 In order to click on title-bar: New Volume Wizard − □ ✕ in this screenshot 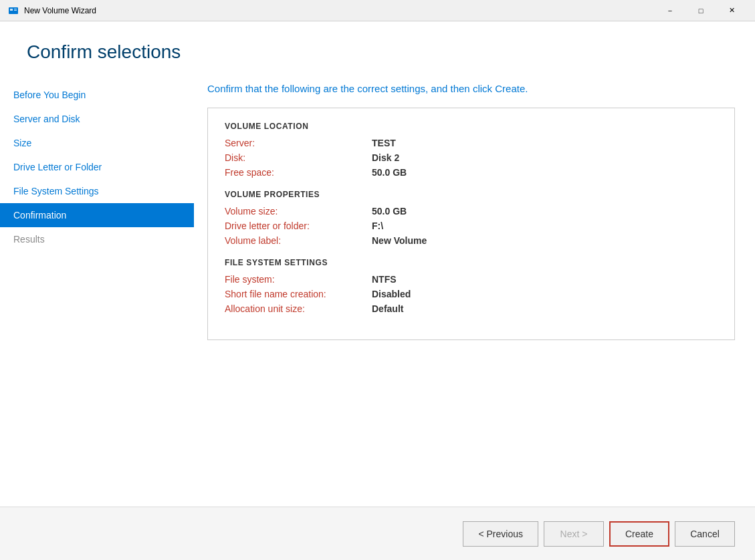, I will do `click(377, 11)`.